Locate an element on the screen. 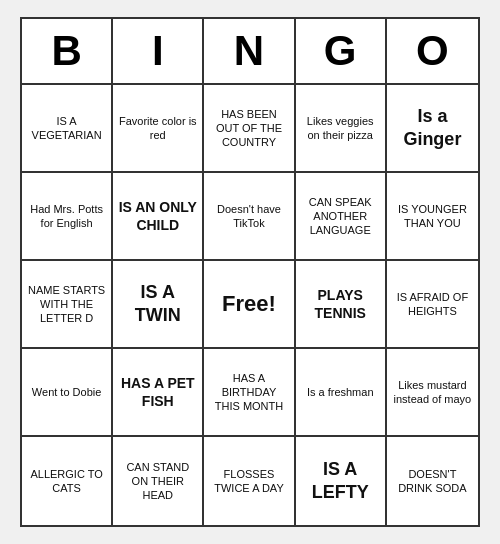  cell-text-6: IS AN ONLY CHILD is located at coordinates (158, 216).